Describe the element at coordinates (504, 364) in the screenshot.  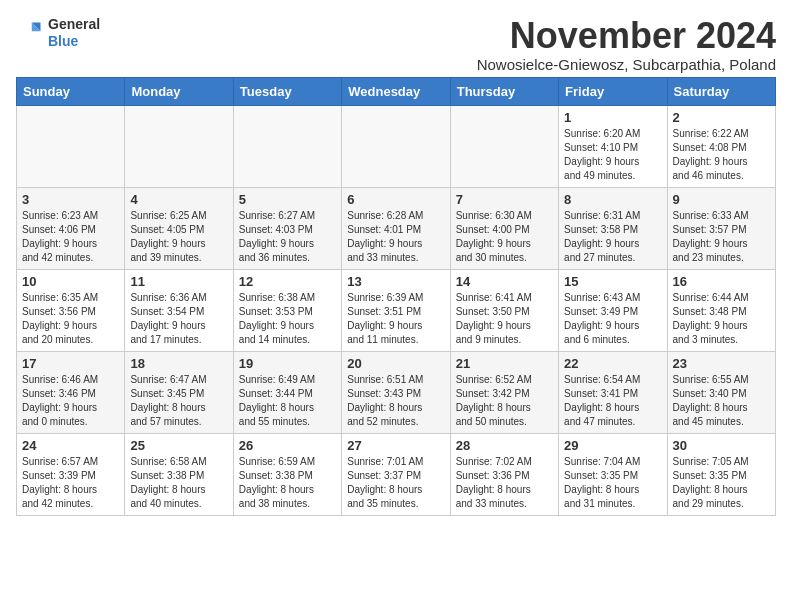
I see `day-number: 21` at that location.